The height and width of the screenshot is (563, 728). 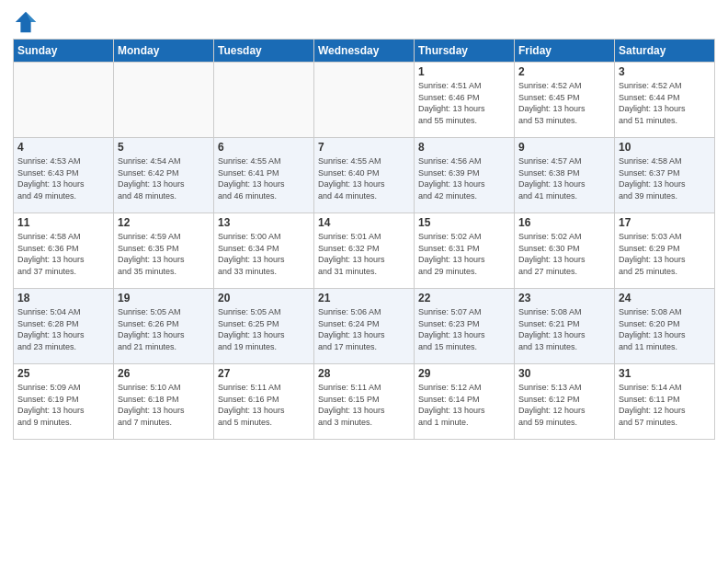 What do you see at coordinates (164, 254) in the screenshot?
I see `day-info: Sunrise: 4:59 AM Sunset: 6:35 PM Dayligh…` at bounding box center [164, 254].